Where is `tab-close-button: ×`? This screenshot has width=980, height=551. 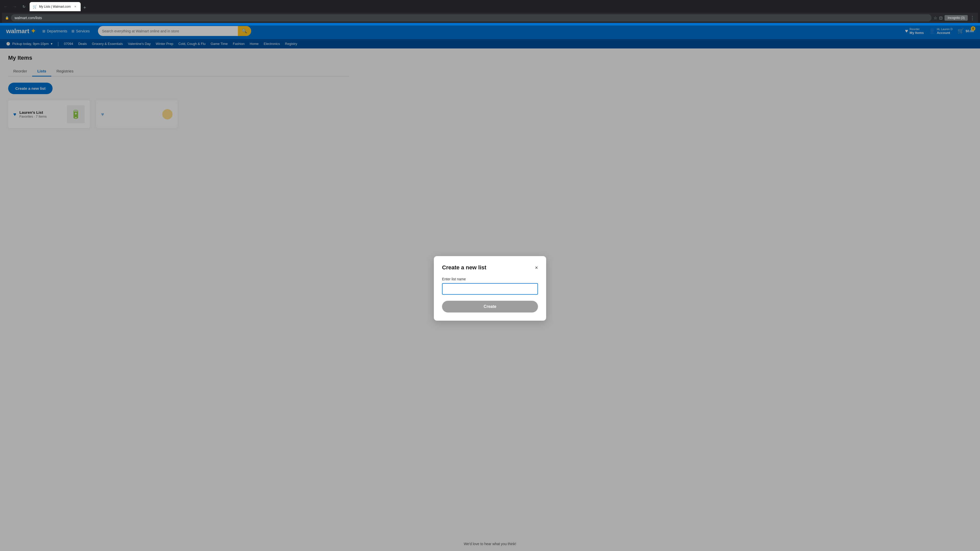 tab-close-button: × is located at coordinates (75, 6).